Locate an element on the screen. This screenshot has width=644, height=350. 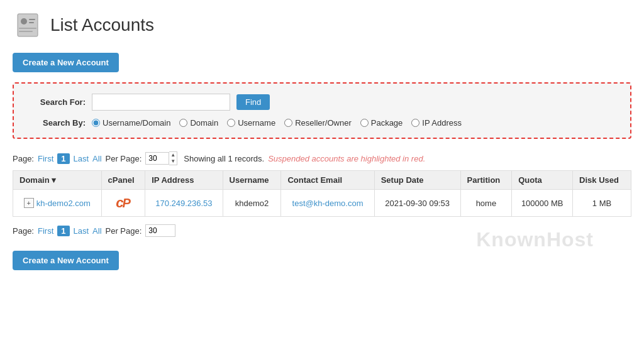
col-cpanel: cPanel is located at coordinates (123, 180).